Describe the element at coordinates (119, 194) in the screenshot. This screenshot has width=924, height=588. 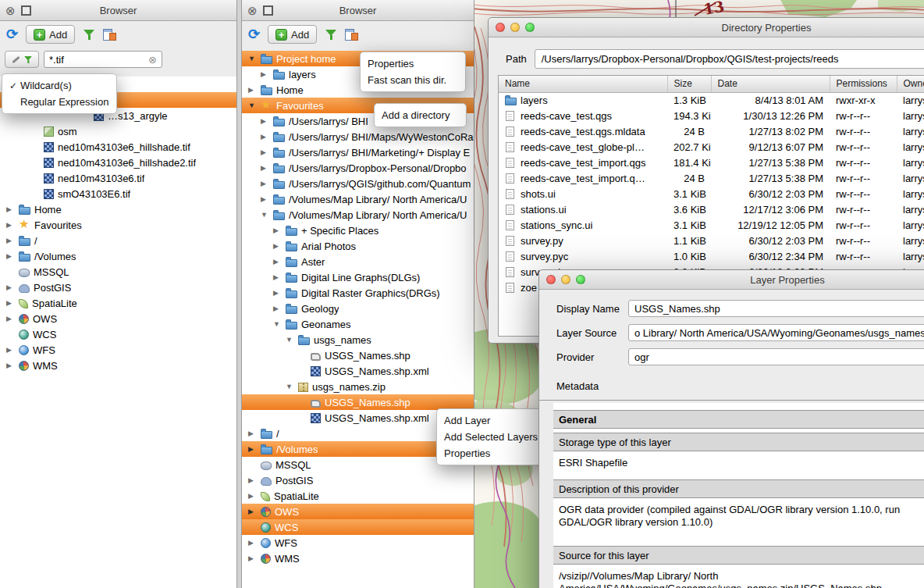
I see `tree-item-smo43103e6-tif: smO43103E6.tif` at that location.